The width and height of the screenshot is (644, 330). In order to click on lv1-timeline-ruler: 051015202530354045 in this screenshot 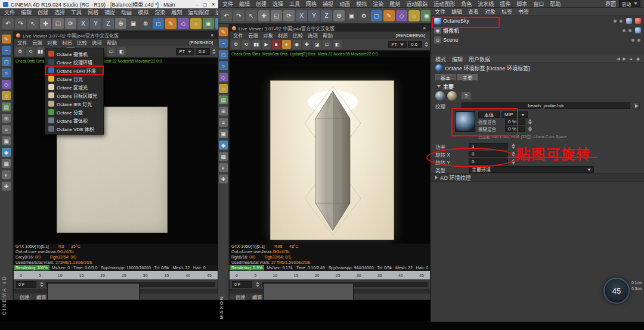, I will do `click(116, 275)`.